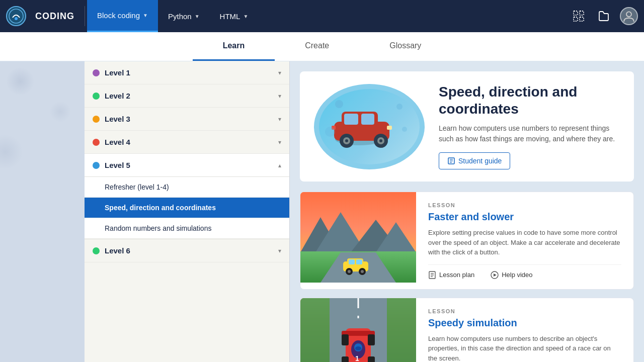 The height and width of the screenshot is (362, 644). I want to click on lesson1-footer: Lesson plan Help video, so click(525, 272).